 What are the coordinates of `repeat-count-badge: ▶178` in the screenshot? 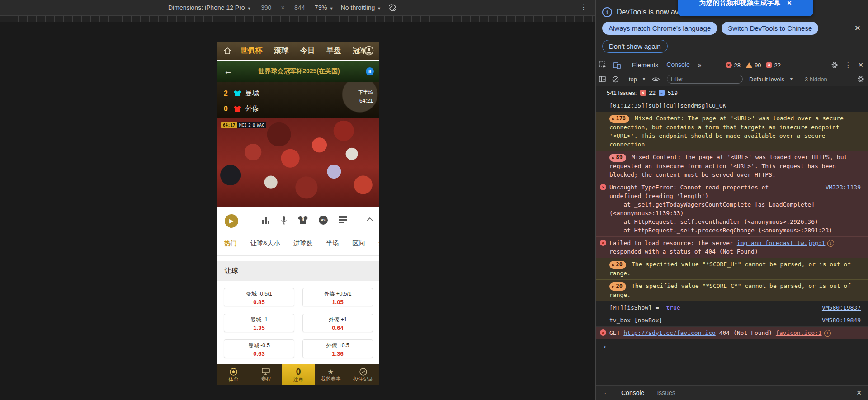 It's located at (619, 119).